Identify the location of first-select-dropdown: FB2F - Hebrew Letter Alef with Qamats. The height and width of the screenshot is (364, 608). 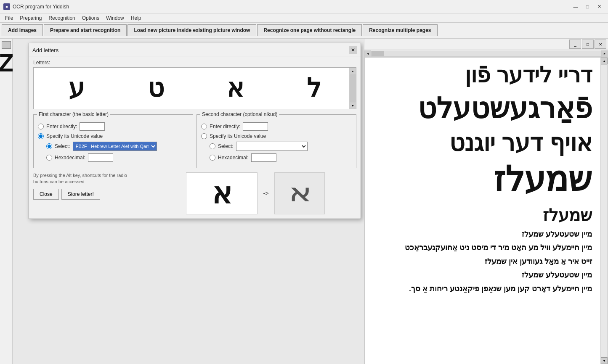
(115, 146).